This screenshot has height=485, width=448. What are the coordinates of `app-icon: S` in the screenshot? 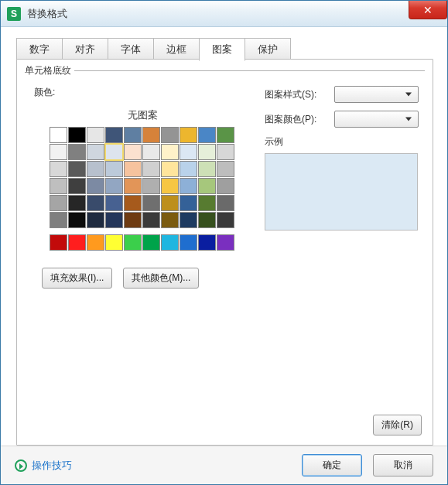 It's located at (14, 14).